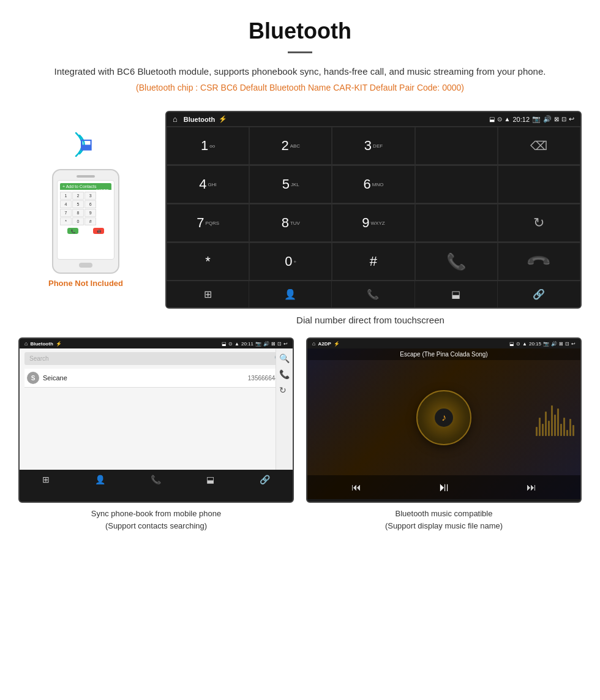 Image resolution: width=600 pixels, height=700 pixels. Describe the element at coordinates (539, 262) in the screenshot. I see `end-call-icon: 📞` at that location.